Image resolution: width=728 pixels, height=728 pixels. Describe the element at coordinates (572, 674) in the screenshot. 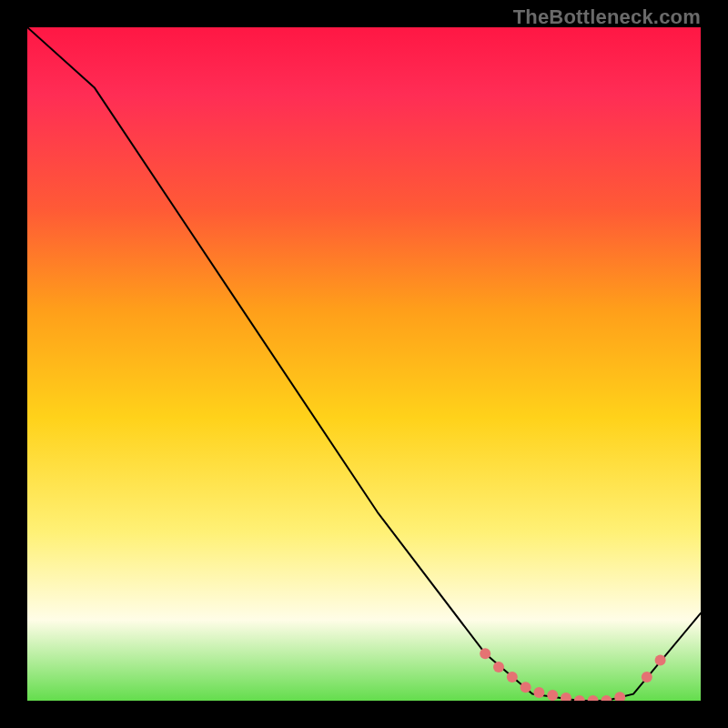

I see `curve-markers` at that location.